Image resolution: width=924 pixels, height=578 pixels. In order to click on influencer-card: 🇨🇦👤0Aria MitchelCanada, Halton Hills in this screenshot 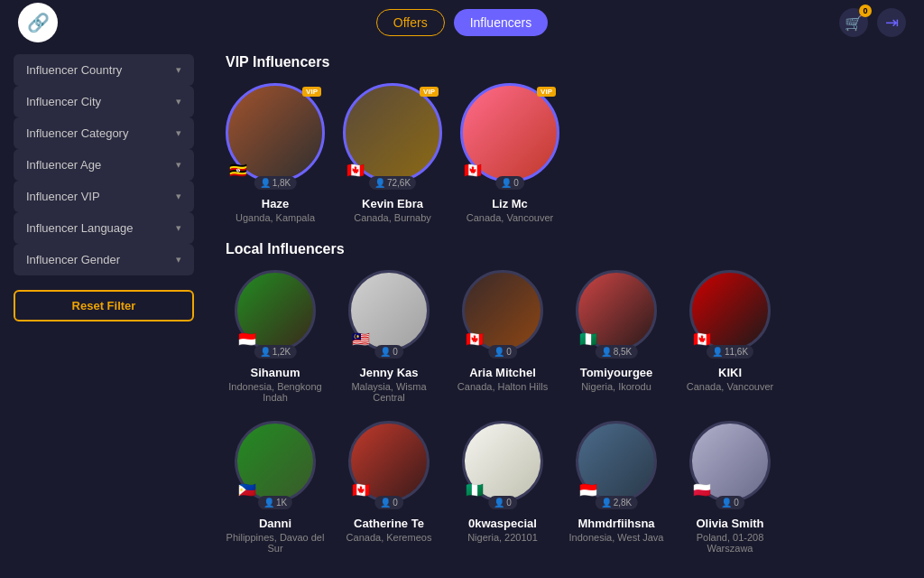, I will do `click(503, 336)`.